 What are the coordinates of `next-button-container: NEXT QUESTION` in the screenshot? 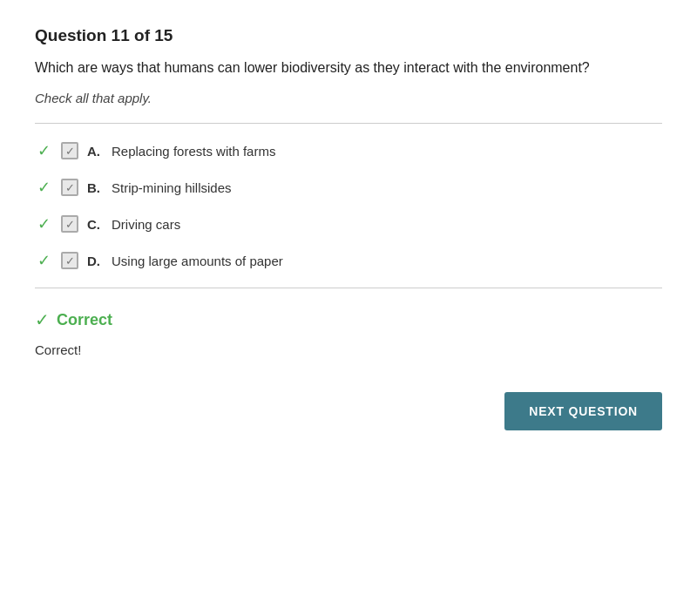 It's located at (348, 411).